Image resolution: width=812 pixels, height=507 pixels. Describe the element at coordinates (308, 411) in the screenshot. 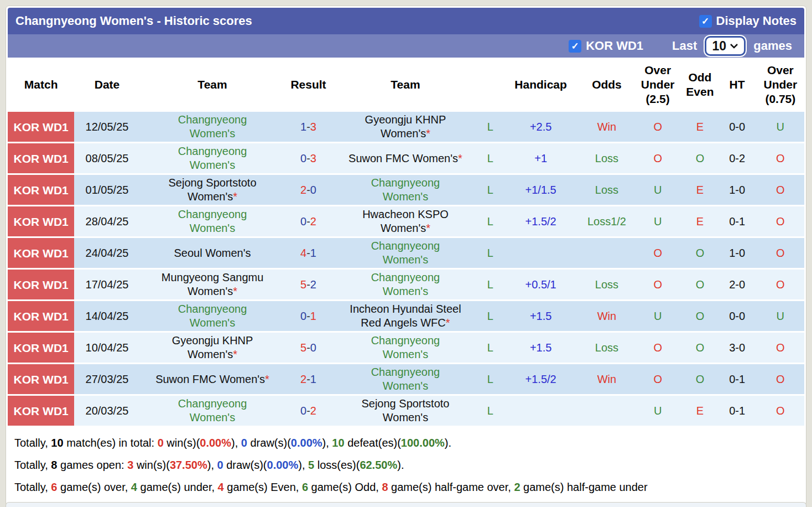

I see `result-score: 0-2` at that location.